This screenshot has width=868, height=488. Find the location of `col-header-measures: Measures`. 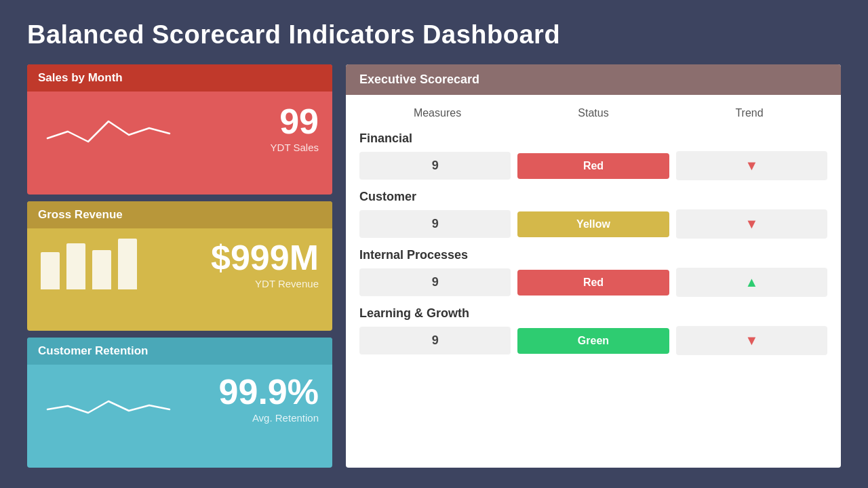

col-header-measures: Measures is located at coordinates (437, 113).